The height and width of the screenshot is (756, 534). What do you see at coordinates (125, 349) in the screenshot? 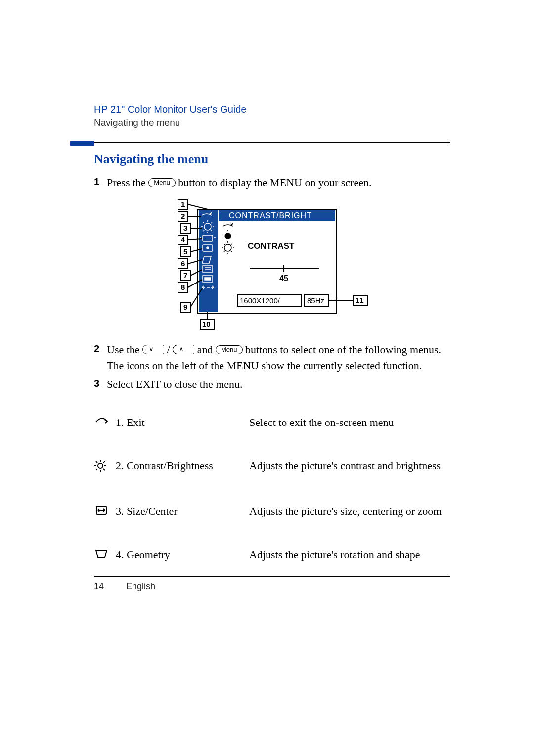
I see `text-fragment: Use the` at bounding box center [125, 349].